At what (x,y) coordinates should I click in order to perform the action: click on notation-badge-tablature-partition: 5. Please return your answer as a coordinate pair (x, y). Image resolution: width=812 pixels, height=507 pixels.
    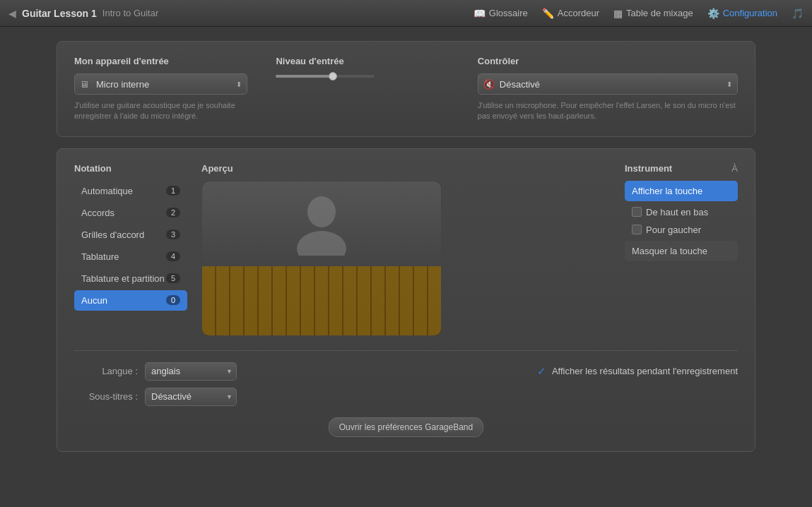
    Looking at the image, I should click on (173, 278).